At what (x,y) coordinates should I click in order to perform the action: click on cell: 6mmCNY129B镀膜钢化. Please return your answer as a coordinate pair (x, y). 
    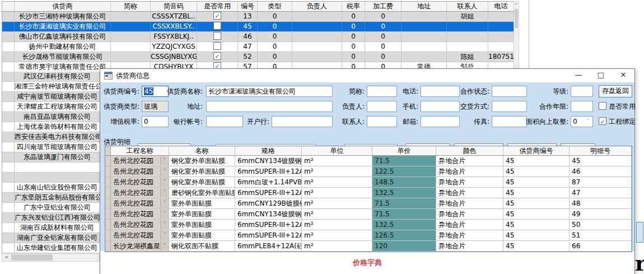
    Looking at the image, I should click on (269, 203).